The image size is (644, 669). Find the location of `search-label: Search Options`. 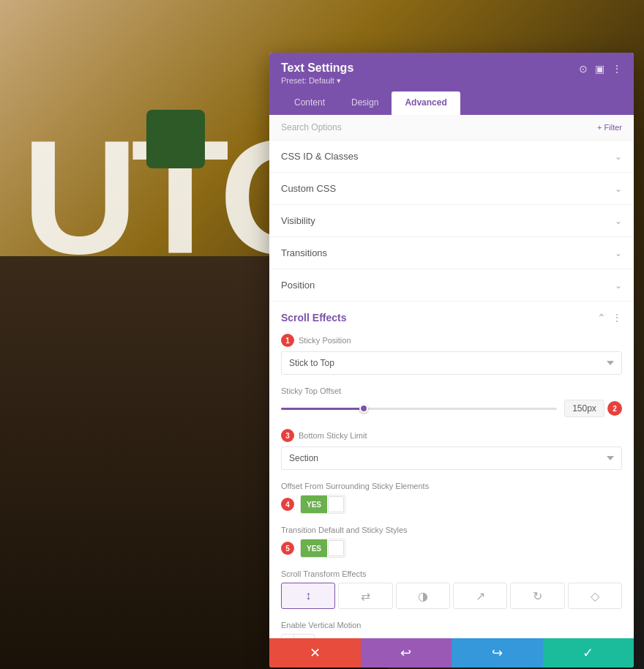

search-label: Search Options is located at coordinates (312, 127).